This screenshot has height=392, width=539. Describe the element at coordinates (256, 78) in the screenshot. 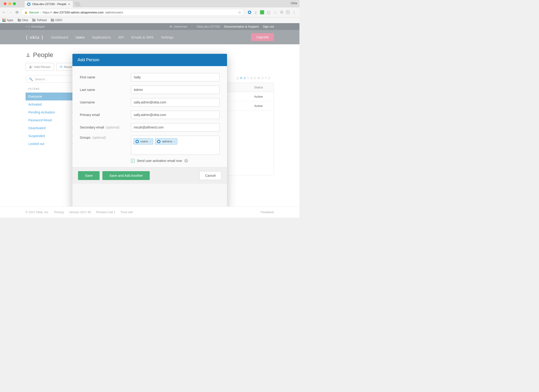

I see `alpha-letter: V` at that location.